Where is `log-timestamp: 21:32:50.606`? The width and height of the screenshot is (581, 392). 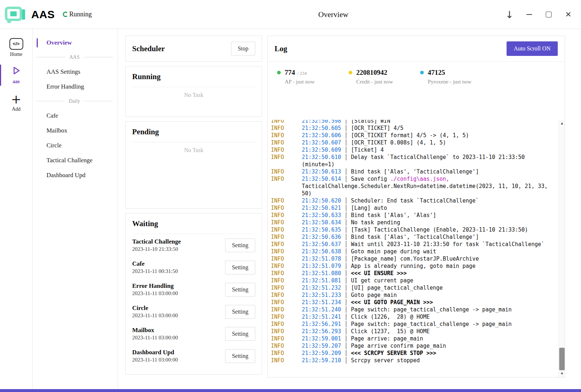
log-timestamp: 21:32:50.606 is located at coordinates (321, 135).